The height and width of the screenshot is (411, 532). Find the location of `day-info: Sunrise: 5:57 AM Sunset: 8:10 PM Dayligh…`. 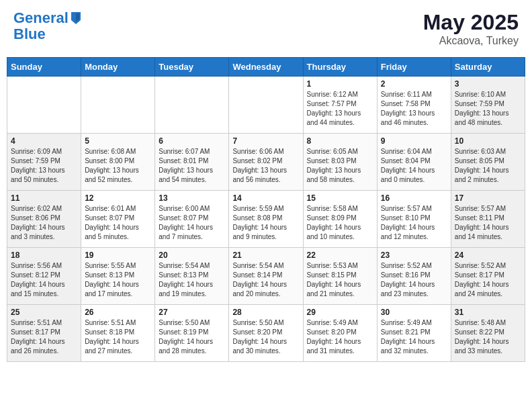

day-info: Sunrise: 5:57 AM Sunset: 8:10 PM Dayligh… is located at coordinates (414, 223).